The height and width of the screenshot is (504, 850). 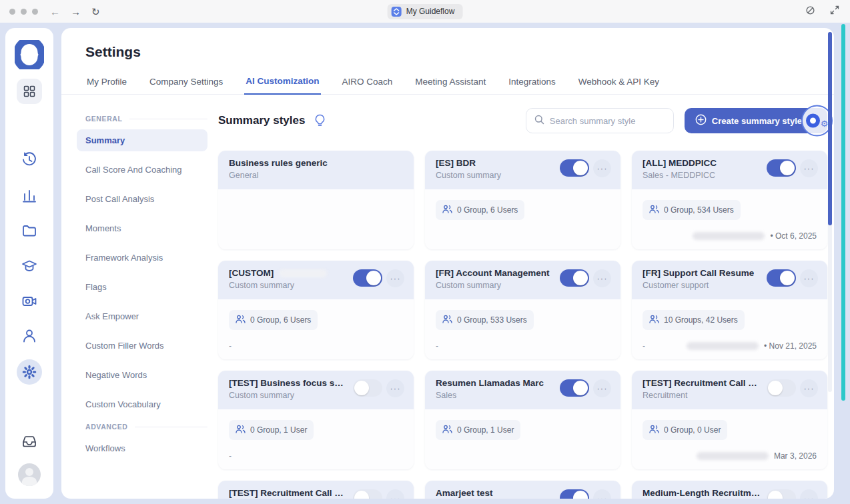 What do you see at coordinates (702, 285) in the screenshot?
I see `card-subtitle: Customer support` at bounding box center [702, 285].